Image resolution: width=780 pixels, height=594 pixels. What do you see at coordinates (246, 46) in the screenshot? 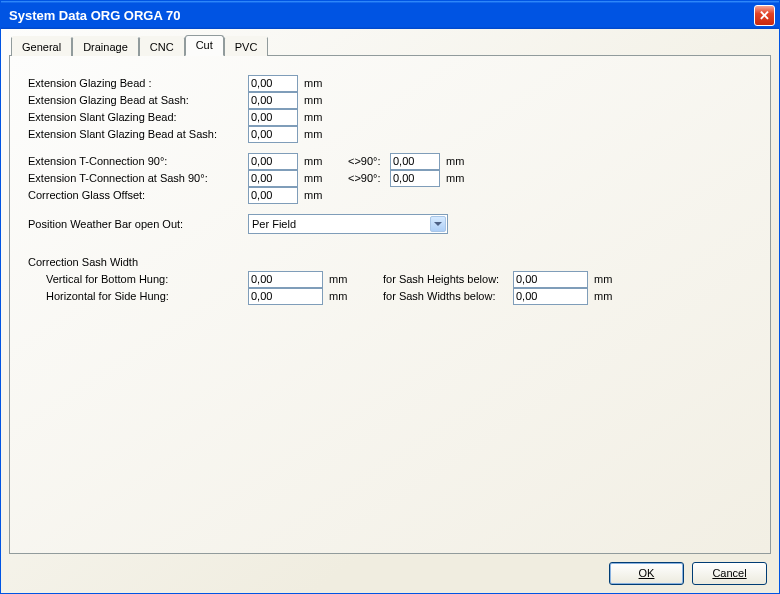
I see `tab-pvc: PVC` at bounding box center [246, 46].